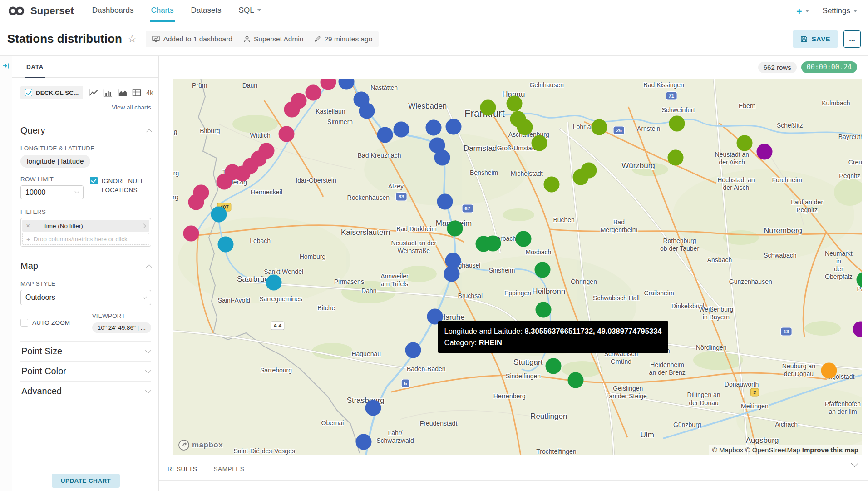  Describe the element at coordinates (35, 67) in the screenshot. I see `tab-data: DATA` at that location.